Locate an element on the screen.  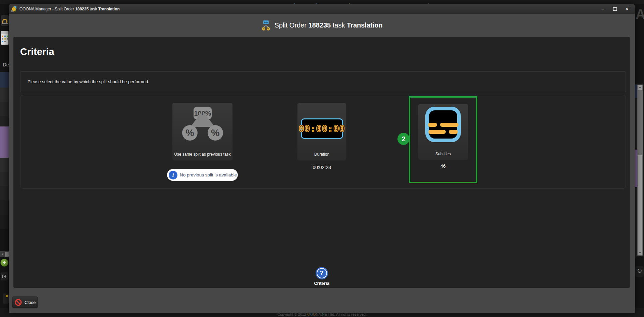
question-glyph: ? is located at coordinates (322, 273).